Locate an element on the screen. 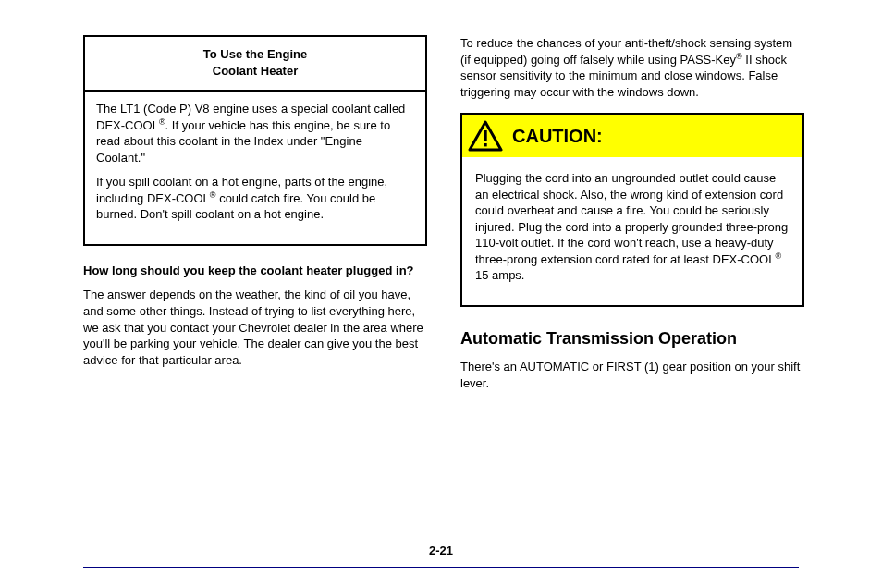 This screenshot has width=882, height=588. footer-rule is located at coordinates (441, 568).